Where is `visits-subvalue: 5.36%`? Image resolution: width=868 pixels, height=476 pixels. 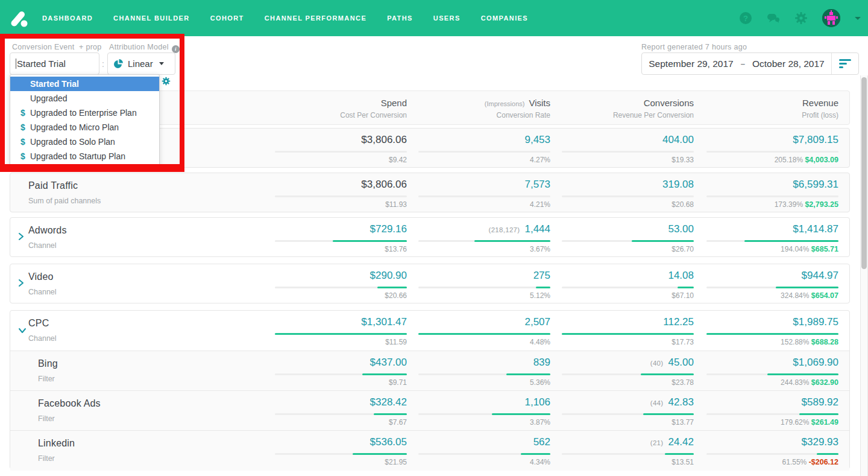
visits-subvalue: 5.36% is located at coordinates (540, 382).